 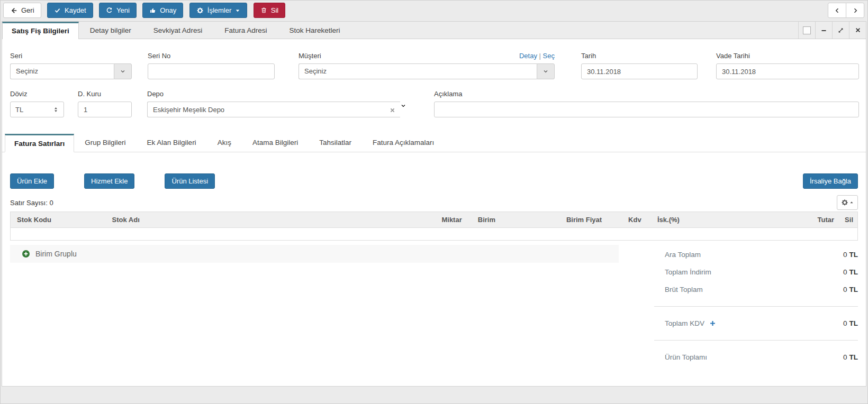 I want to click on grid-meta-row: Satır Sayısı: 0, so click(x=434, y=203).